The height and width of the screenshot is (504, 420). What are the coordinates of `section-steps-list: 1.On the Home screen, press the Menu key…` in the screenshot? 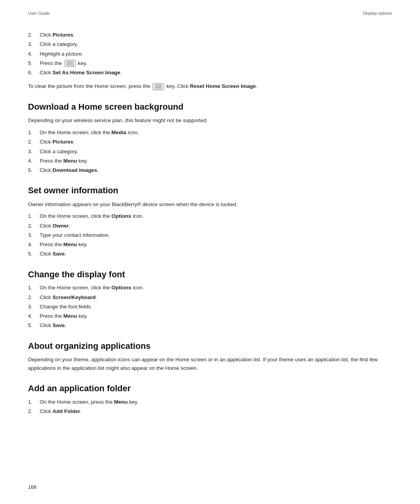 It's located at (210, 407).